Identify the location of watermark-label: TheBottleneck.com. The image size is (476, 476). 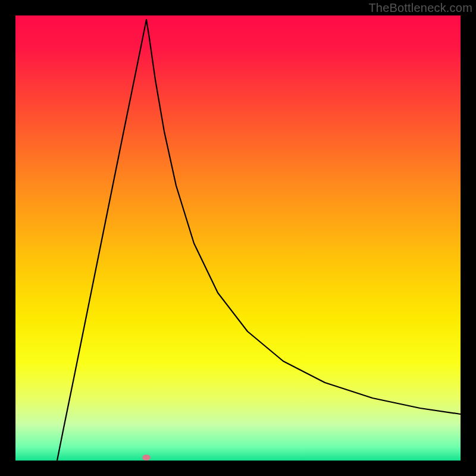
(420, 8).